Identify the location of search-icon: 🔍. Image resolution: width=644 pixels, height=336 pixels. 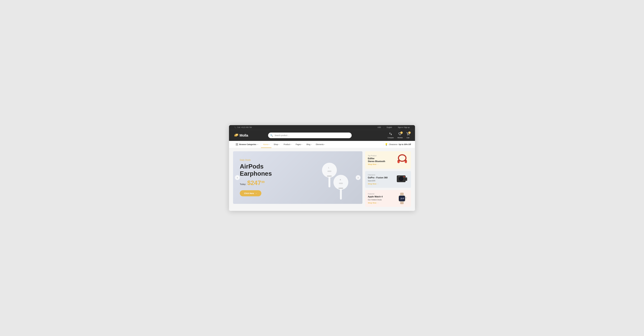
(272, 136).